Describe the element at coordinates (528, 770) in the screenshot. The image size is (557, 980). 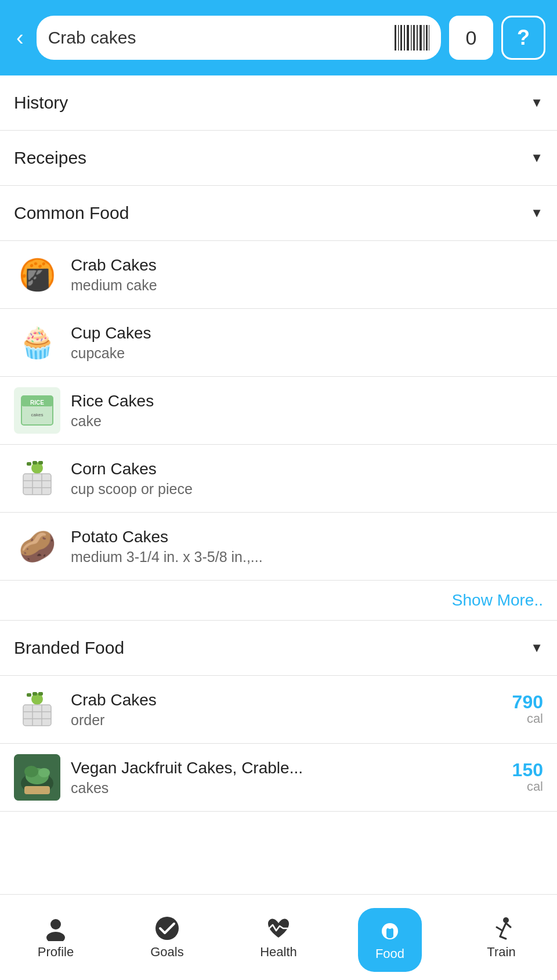
I see `calorie-value: 150` at that location.